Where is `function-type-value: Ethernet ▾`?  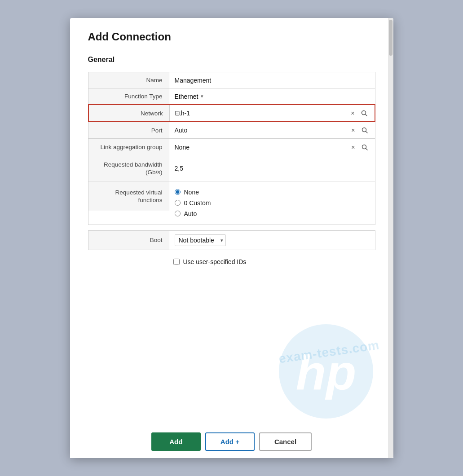
function-type-value: Ethernet ▾ is located at coordinates (272, 96).